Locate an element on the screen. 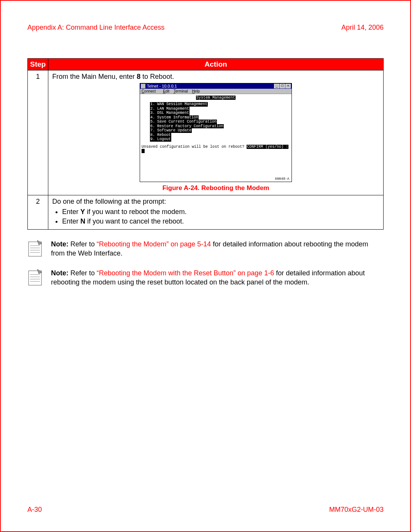  telnet-screenshot: Telnet - 10.0.0.1 _ □ × Connect Edit Ter… is located at coordinates (216, 133).